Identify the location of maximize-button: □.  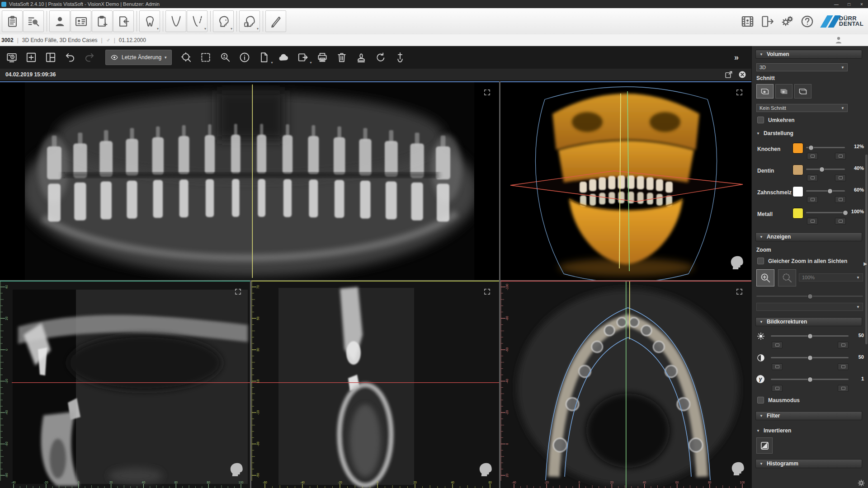
(849, 5).